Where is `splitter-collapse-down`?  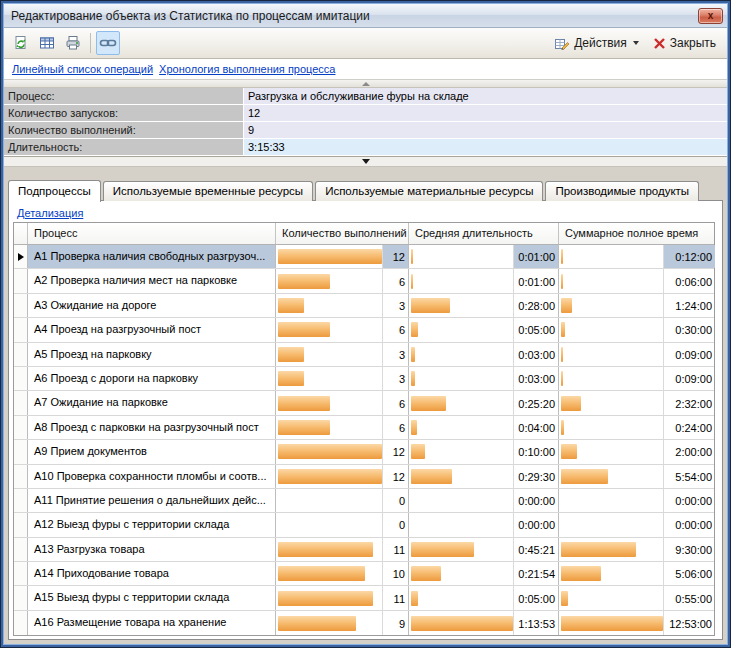 splitter-collapse-down is located at coordinates (366, 162).